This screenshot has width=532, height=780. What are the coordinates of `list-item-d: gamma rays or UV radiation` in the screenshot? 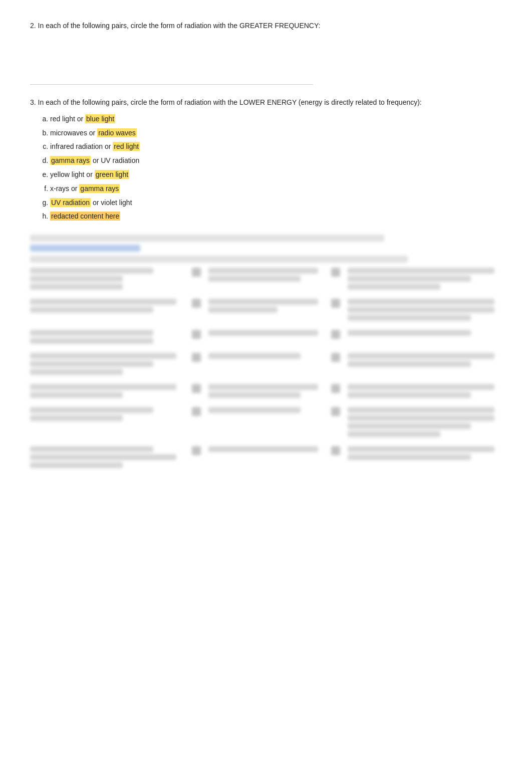 It's located at (276, 161).